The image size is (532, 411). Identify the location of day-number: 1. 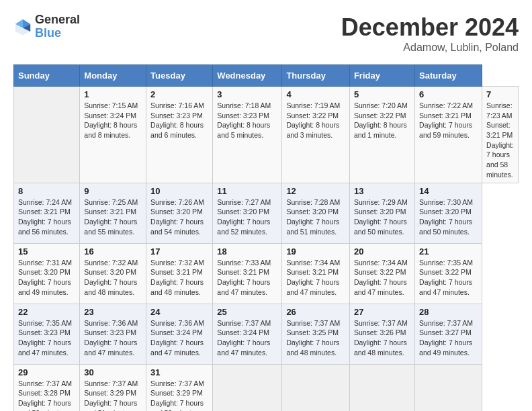
(113, 94).